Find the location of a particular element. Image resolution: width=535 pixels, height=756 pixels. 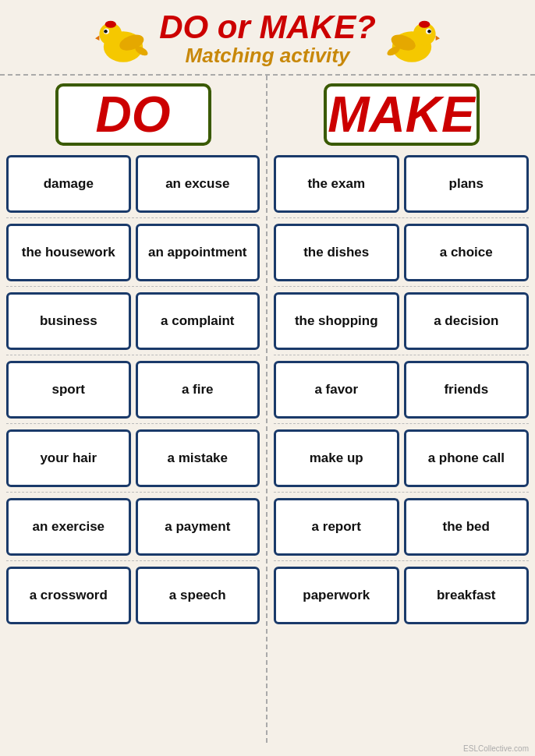

word-card: a crossword is located at coordinates (69, 595).